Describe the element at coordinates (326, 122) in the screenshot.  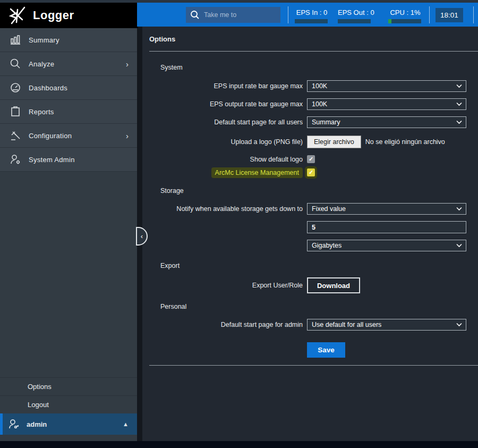
I see `select-value: Summary` at that location.